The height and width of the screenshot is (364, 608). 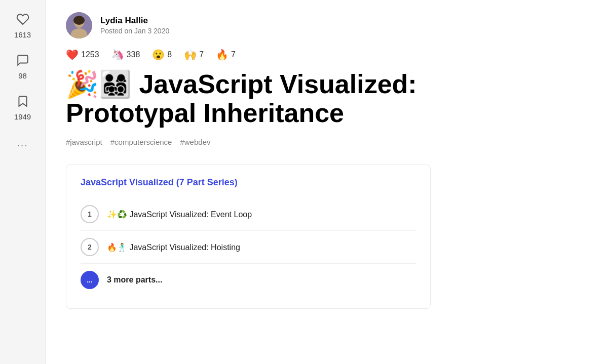 What do you see at coordinates (274, 99) in the screenshot?
I see `post-title: 🎉👨‍👩‍👧‍👦 JavaScript Visualized: Prototyp…` at bounding box center [274, 99].